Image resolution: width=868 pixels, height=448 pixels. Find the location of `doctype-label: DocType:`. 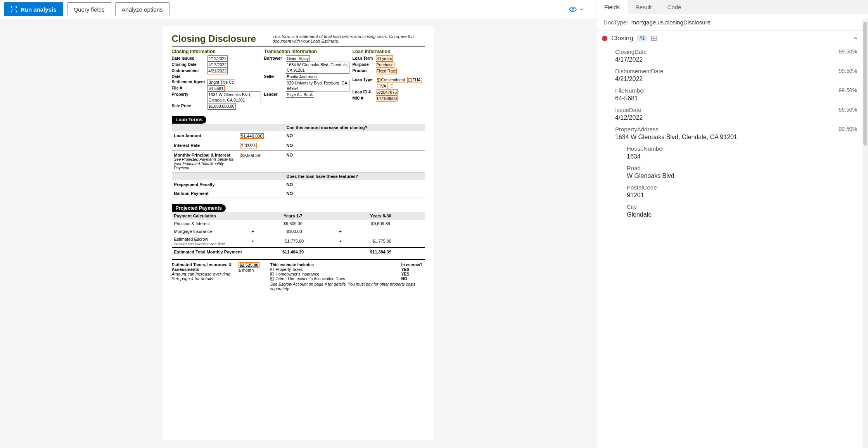

doctype-label: DocType: is located at coordinates (616, 22).